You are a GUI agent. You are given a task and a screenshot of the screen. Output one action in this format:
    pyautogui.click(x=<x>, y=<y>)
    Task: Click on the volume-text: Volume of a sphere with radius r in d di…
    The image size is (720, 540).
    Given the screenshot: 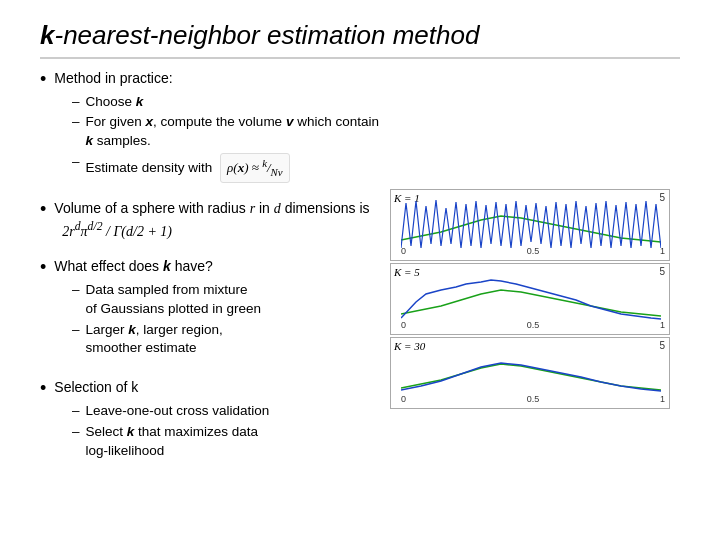 What is the action you would take?
    pyautogui.click(x=217, y=220)
    